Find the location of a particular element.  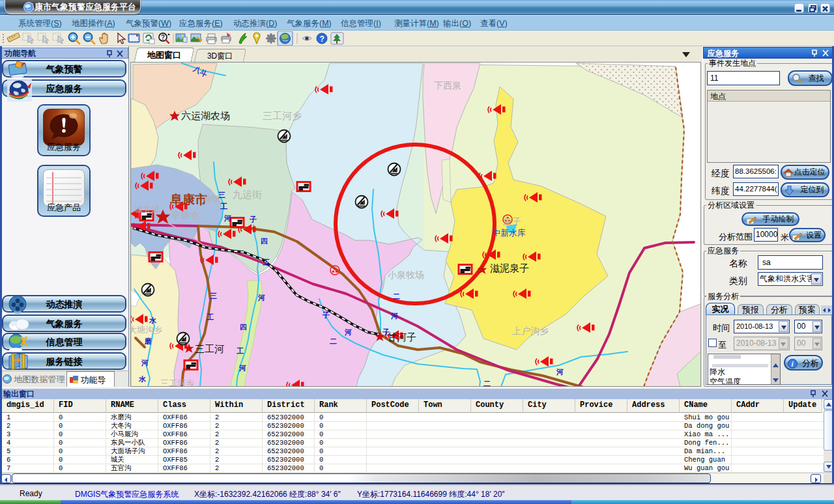

svg-text: 甘河子 is located at coordinates (401, 337).